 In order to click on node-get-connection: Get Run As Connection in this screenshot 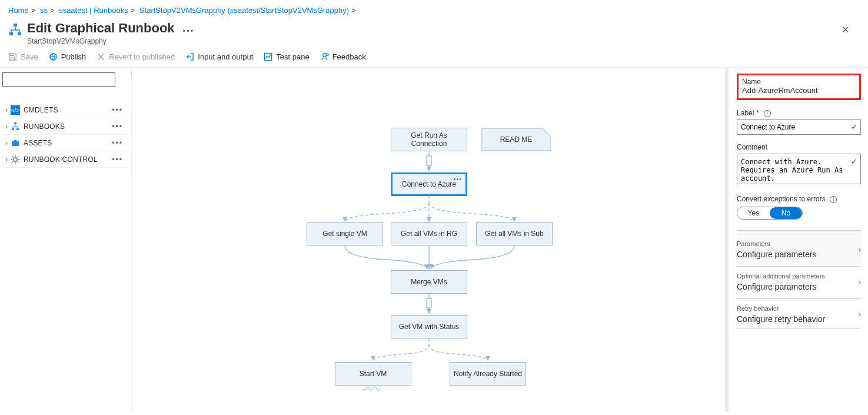, I will do `click(429, 140)`.